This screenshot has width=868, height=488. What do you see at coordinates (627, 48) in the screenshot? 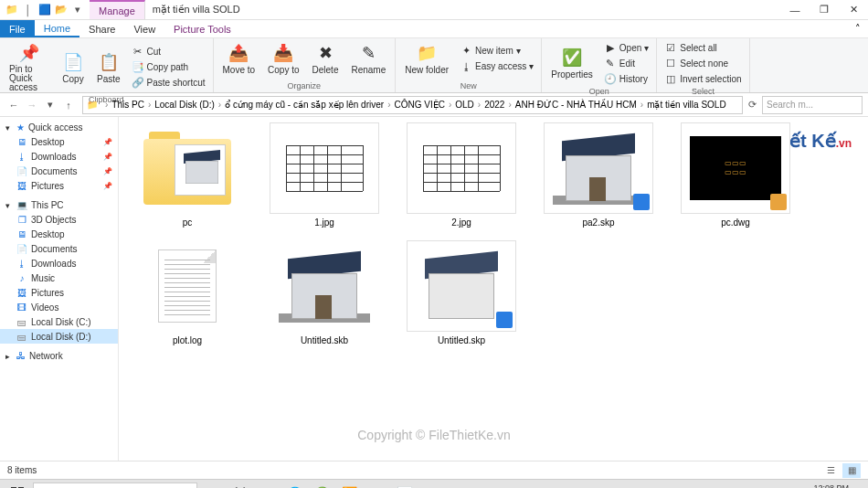
I see `open-button: ▶Open ▾` at bounding box center [627, 48].